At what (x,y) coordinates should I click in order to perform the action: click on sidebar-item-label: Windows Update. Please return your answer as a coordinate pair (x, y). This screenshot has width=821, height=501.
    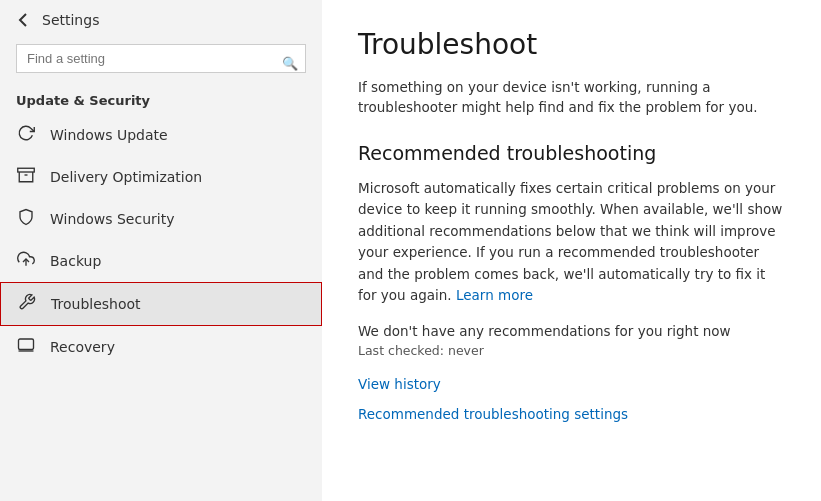
    Looking at the image, I should click on (109, 135).